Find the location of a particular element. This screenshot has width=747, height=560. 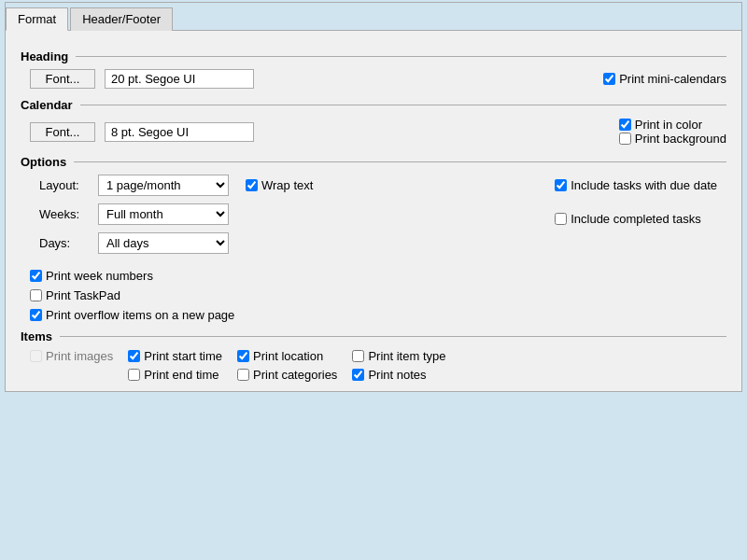

print-background-label: Print background is located at coordinates (672, 138).